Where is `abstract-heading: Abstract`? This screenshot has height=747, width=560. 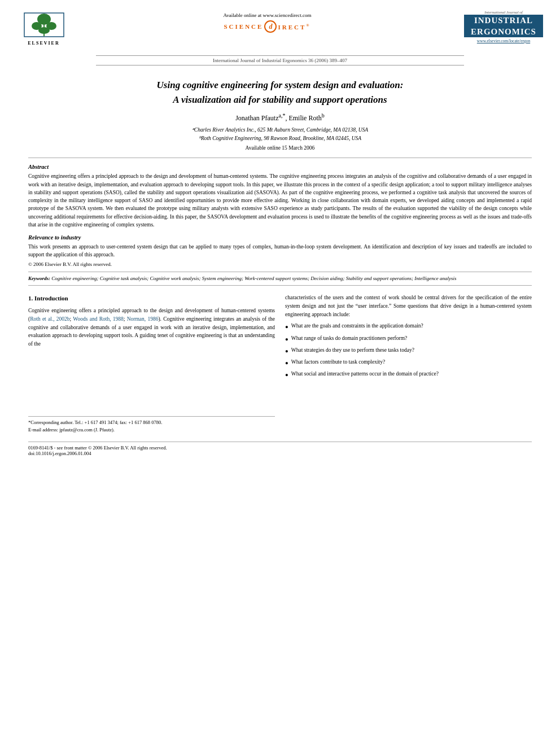
abstract-heading: Abstract is located at coordinates (280, 167).